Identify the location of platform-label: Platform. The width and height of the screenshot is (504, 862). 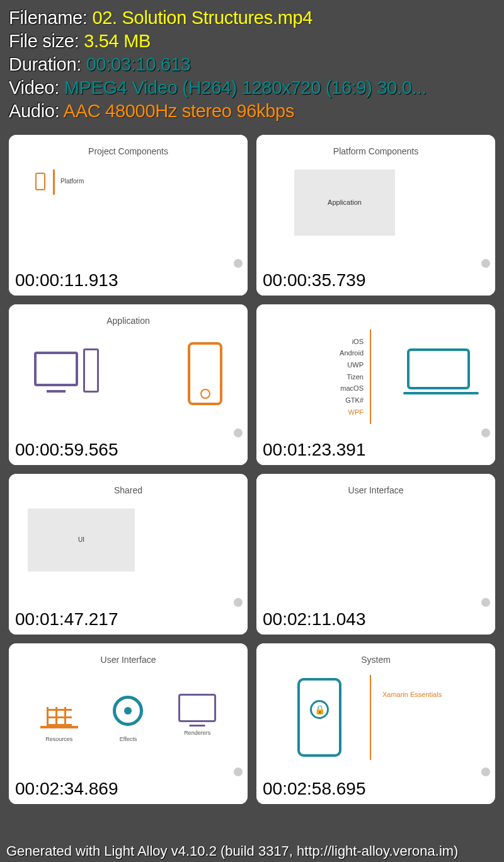
(72, 181).